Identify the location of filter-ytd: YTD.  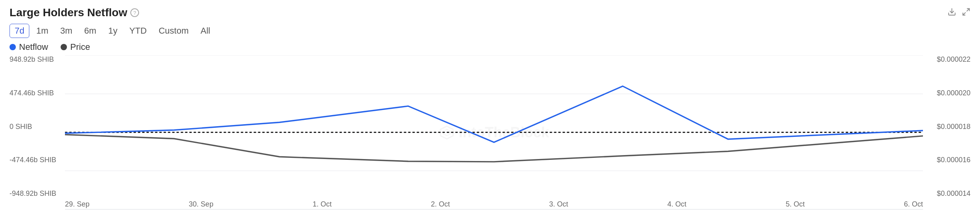
(138, 31).